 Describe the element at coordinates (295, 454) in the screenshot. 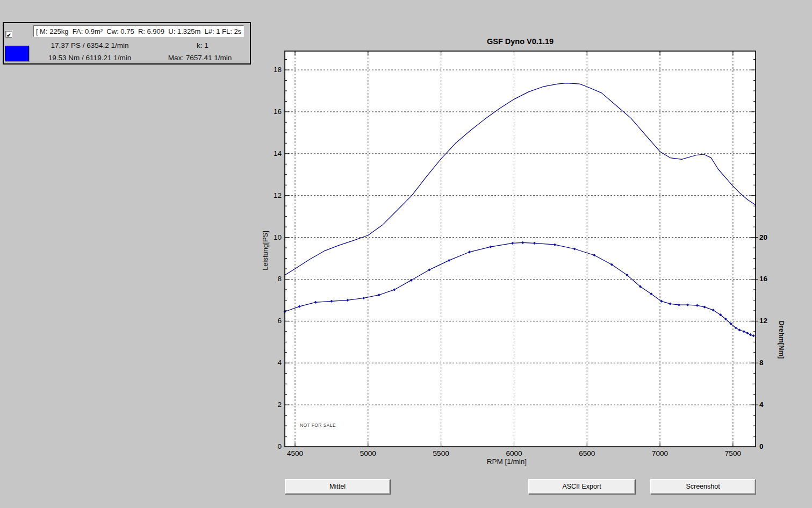

I see `x-tick-label: 4500` at that location.